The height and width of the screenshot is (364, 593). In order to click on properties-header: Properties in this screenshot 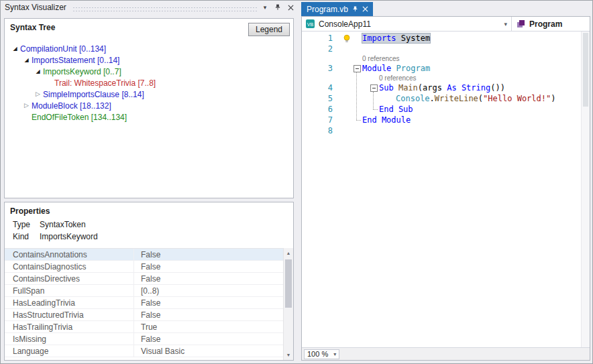, I will do `click(149, 210)`.